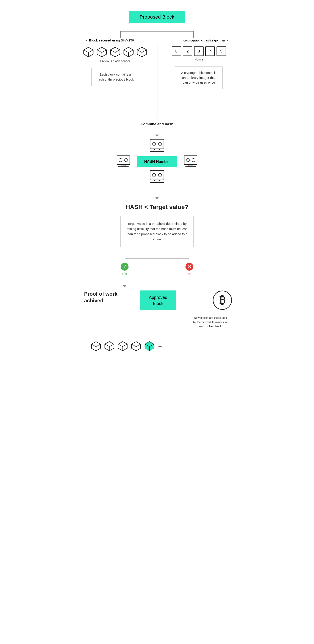 Image resolution: width=314 pixels, height=644 pixels. What do you see at coordinates (149, 346) in the screenshot?
I see `chain-cube-teal` at bounding box center [149, 346].